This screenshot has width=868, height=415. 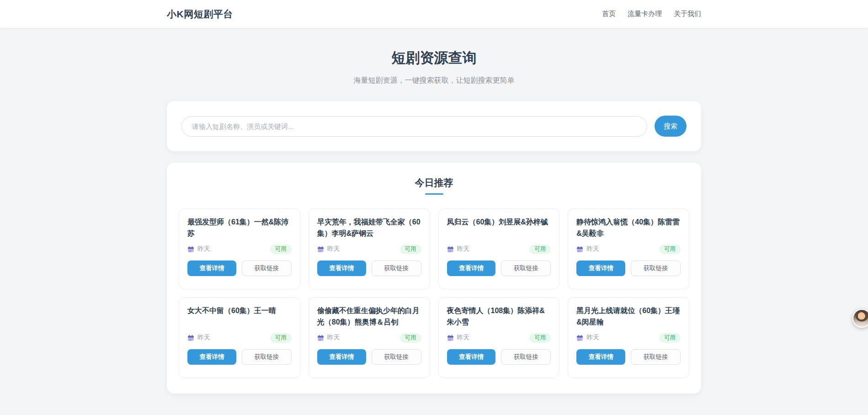 What do you see at coordinates (644, 14) in the screenshot?
I see `nav-item-data-card: 流量卡办理` at bounding box center [644, 14].